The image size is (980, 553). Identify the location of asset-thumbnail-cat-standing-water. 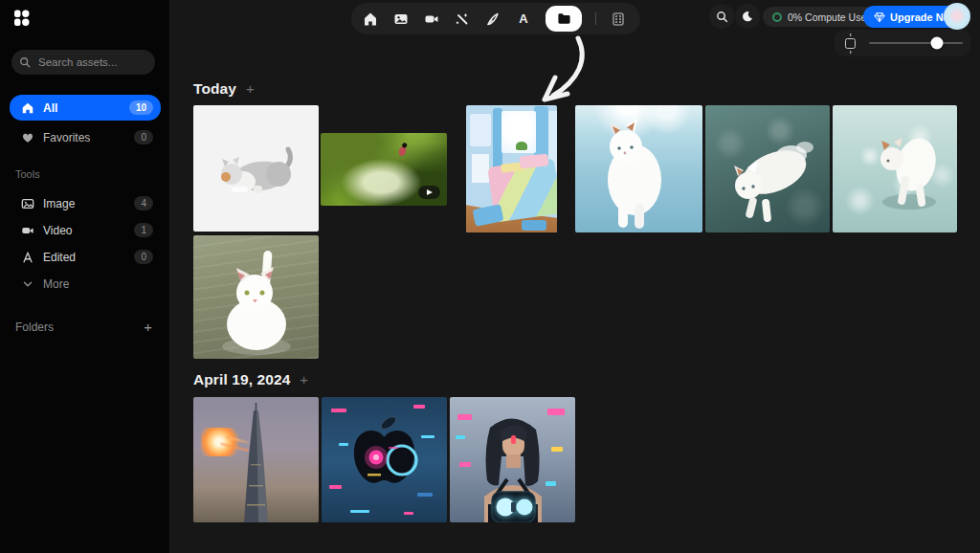
(256, 297).